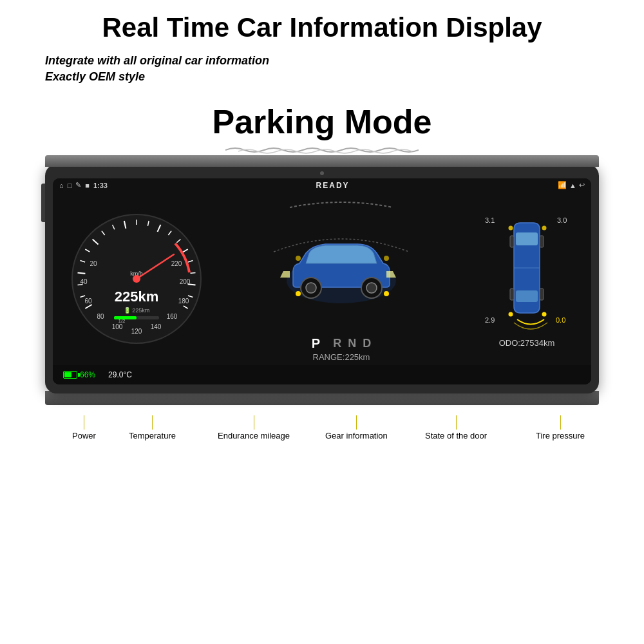 The image size is (644, 644). Describe the element at coordinates (254, 428) in the screenshot. I see `label-endurance: Endurance mileage` at that location.